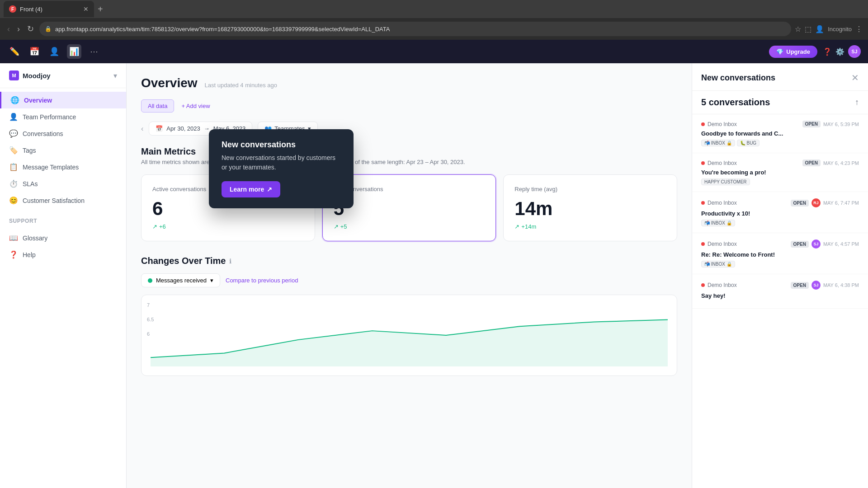 The image size is (868, 488). Describe the element at coordinates (43, 134) in the screenshot. I see `sidebar-item-conversations-label: Conversations` at that location.